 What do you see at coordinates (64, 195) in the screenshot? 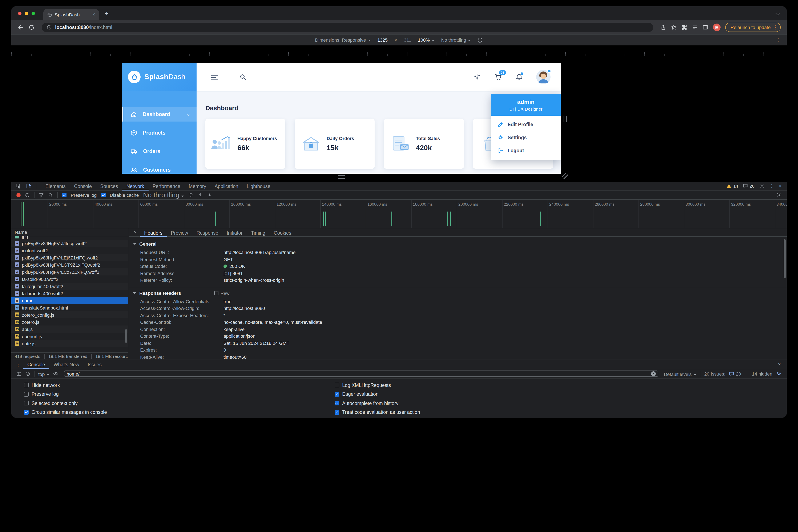
I see `preserve-log-checkbox-checked` at bounding box center [64, 195].